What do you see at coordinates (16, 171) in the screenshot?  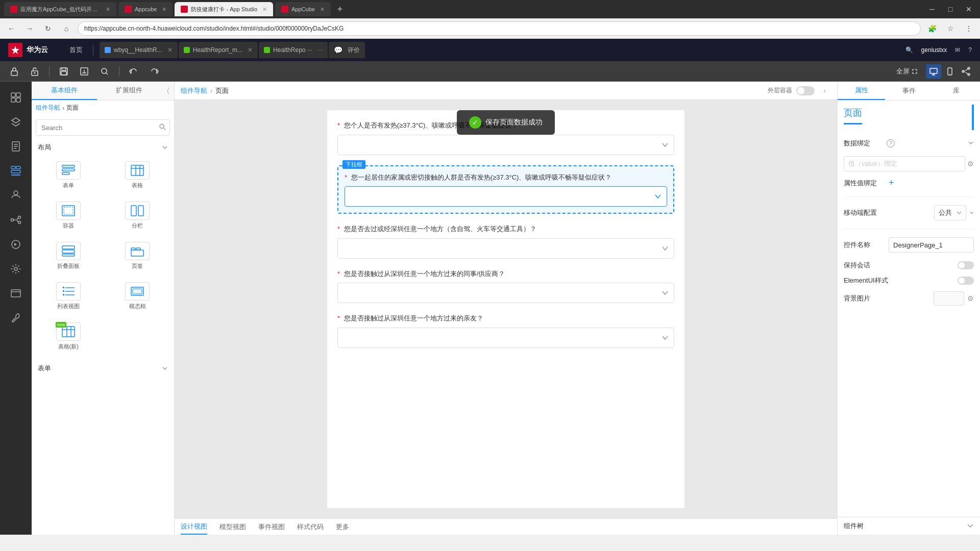 I see `sidebar-icon-components` at bounding box center [16, 171].